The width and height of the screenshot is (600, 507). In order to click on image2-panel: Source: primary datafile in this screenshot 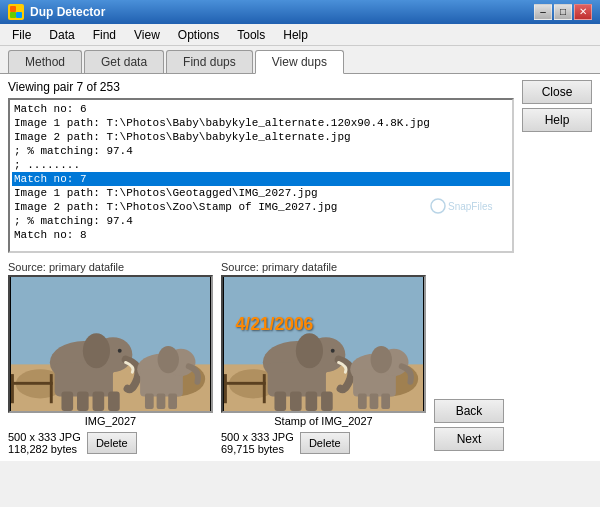, I will do `click(324, 358)`.